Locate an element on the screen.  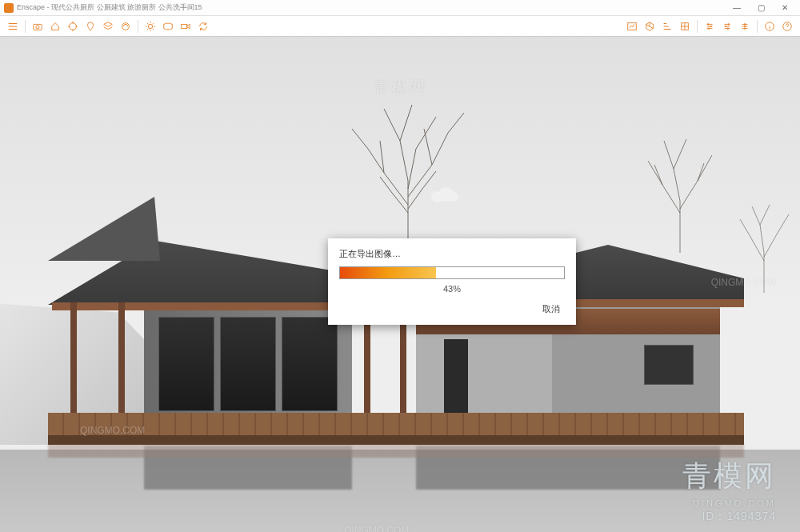
sync-icon is located at coordinates (203, 26).